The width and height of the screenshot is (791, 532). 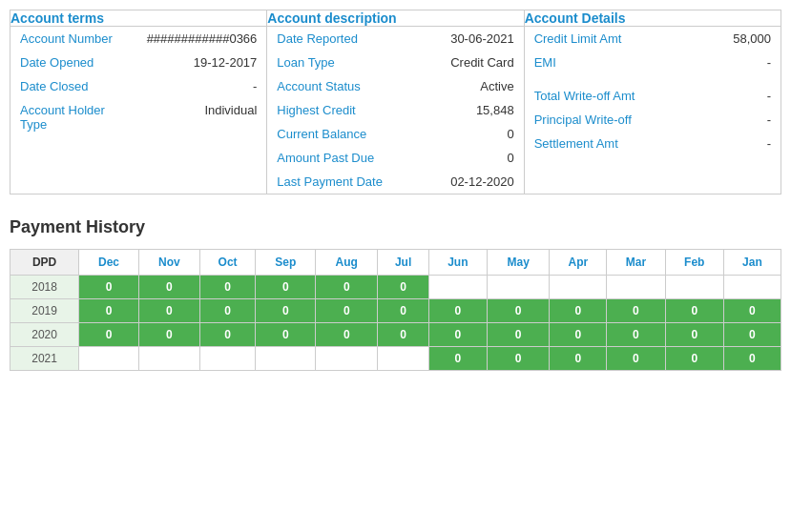 I want to click on field-label: Account Number, so click(x=74, y=38).